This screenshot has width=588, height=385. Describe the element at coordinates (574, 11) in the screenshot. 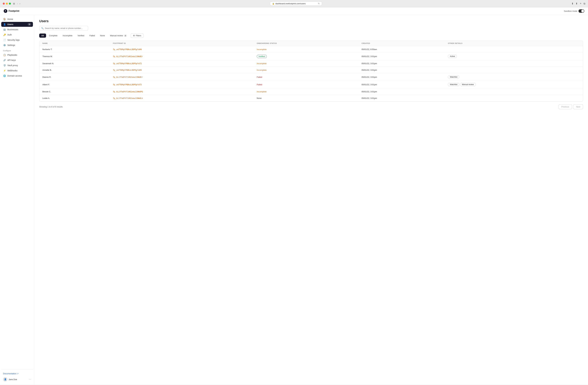

I see `sandbox-mode-toggle: Sandbox mode` at that location.